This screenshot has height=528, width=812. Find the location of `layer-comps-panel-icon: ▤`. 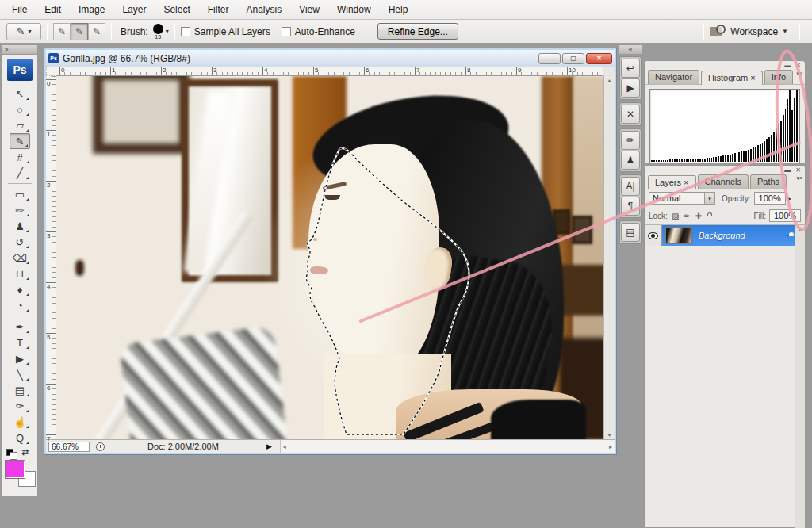

layer-comps-panel-icon: ▤ is located at coordinates (630, 232).